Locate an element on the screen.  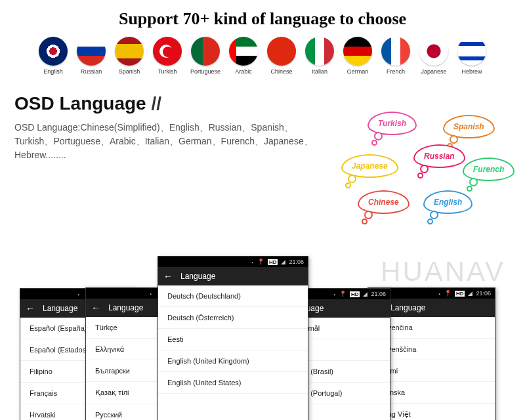
language-item: English (United Kingdom) is located at coordinates (233, 361).